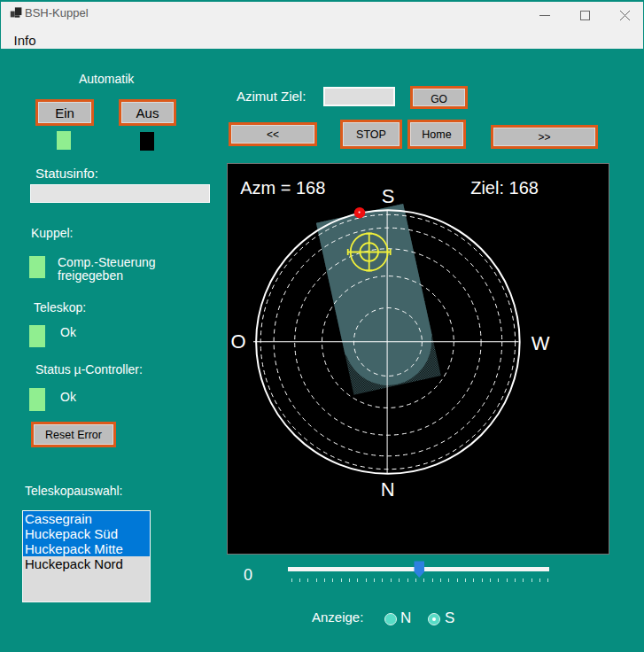  Describe the element at coordinates (283, 188) in the screenshot. I see `svg-text: Azm = 168` at that location.